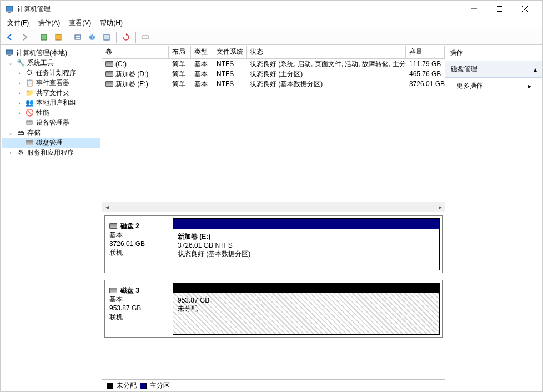 Image resolution: width=543 pixels, height=392 pixels. What do you see at coordinates (525, 9) in the screenshot?
I see `close-button` at bounding box center [525, 9].